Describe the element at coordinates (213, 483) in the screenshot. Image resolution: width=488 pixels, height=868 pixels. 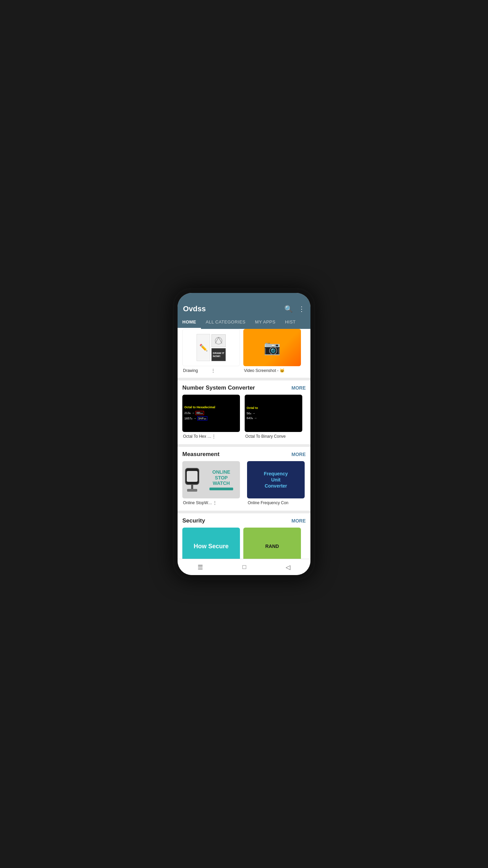
I see `list-item: ONLINESTOPWATCH Online StopWatch - Accur…` at that location.